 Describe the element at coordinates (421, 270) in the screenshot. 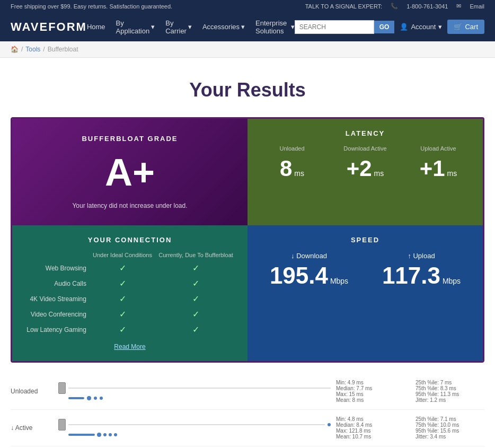

I see `speed-upload: ↑ Upload 117.3 Mbps` at that location.